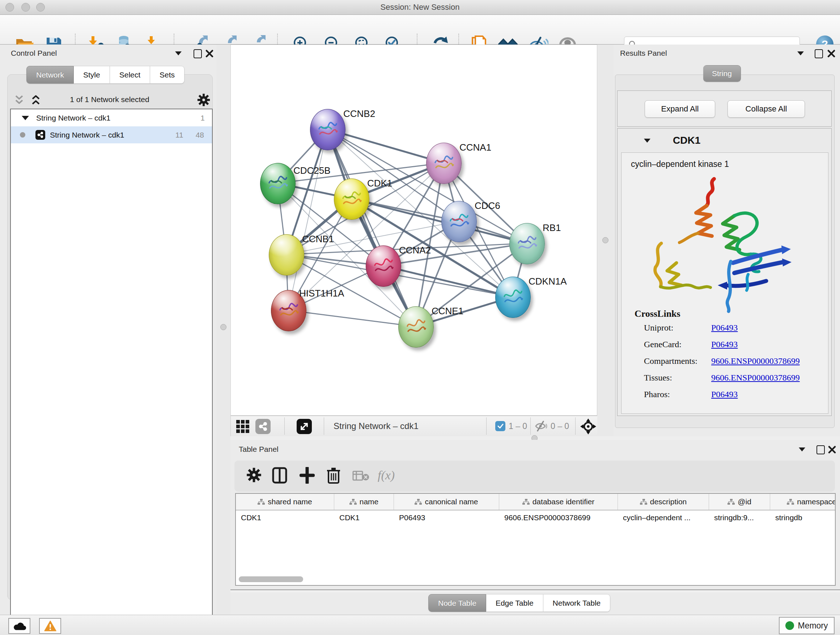 This screenshot has height=635, width=840. I want to click on results-panel-menu-button, so click(801, 53).